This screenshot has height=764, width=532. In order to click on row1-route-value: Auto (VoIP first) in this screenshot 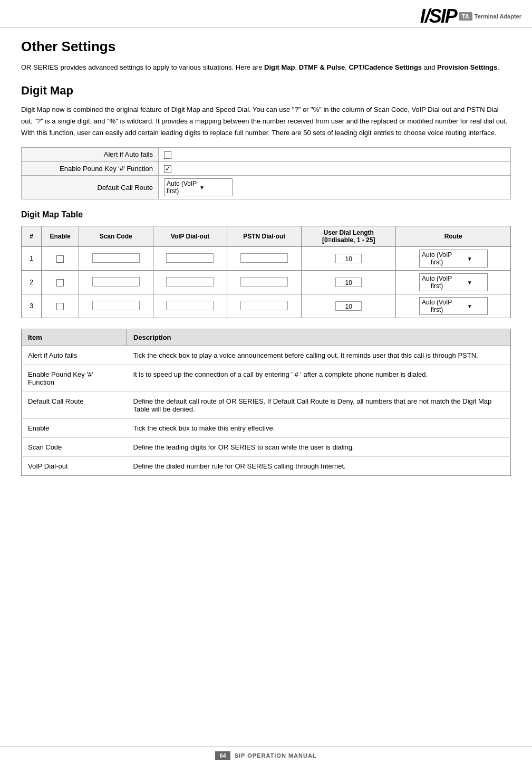, I will do `click(437, 259)`.